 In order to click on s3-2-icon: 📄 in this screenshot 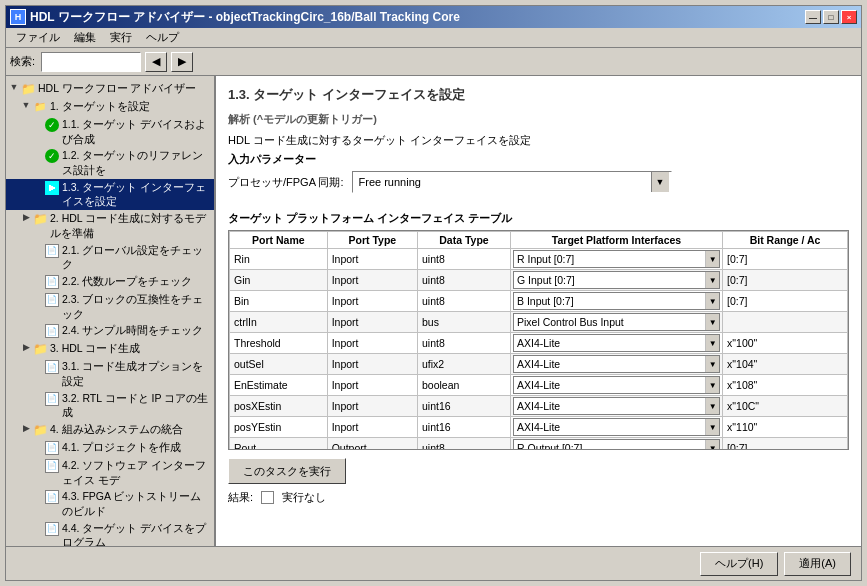, I will do `click(52, 399)`.